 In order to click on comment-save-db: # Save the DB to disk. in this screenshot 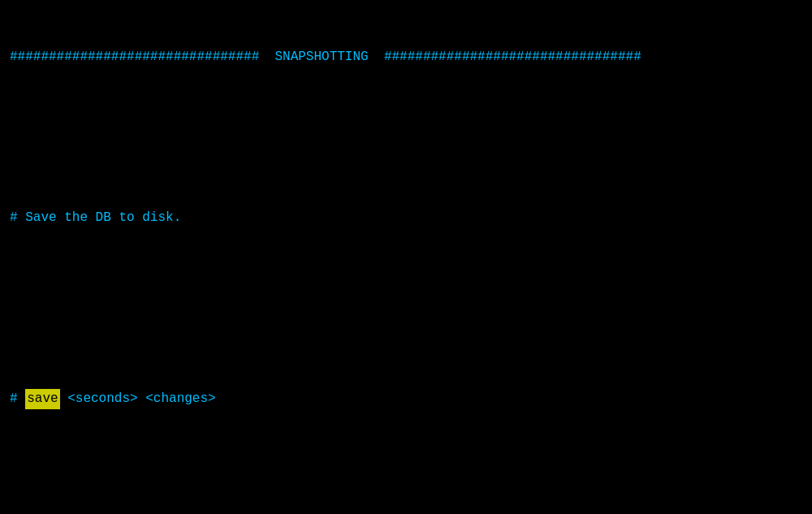, I will do `click(406, 218)`.